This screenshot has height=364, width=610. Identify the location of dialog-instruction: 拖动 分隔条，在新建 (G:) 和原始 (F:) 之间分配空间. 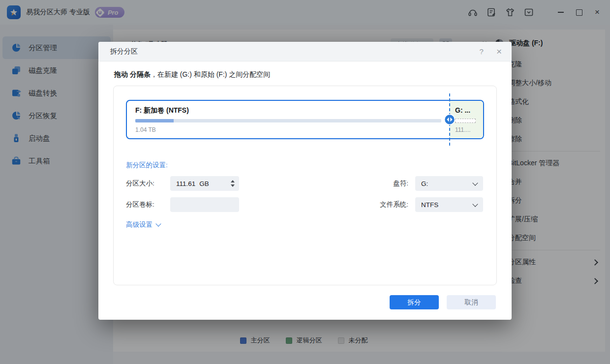
(305, 74).